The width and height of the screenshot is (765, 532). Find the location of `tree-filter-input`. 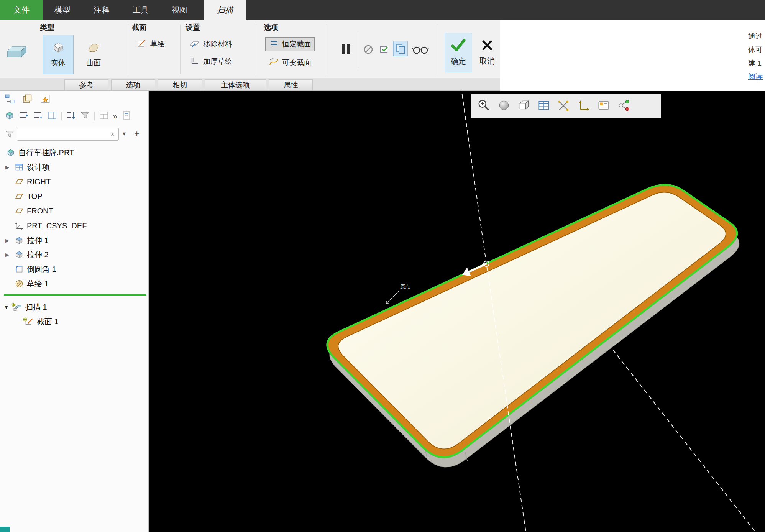

tree-filter-input is located at coordinates (68, 134).